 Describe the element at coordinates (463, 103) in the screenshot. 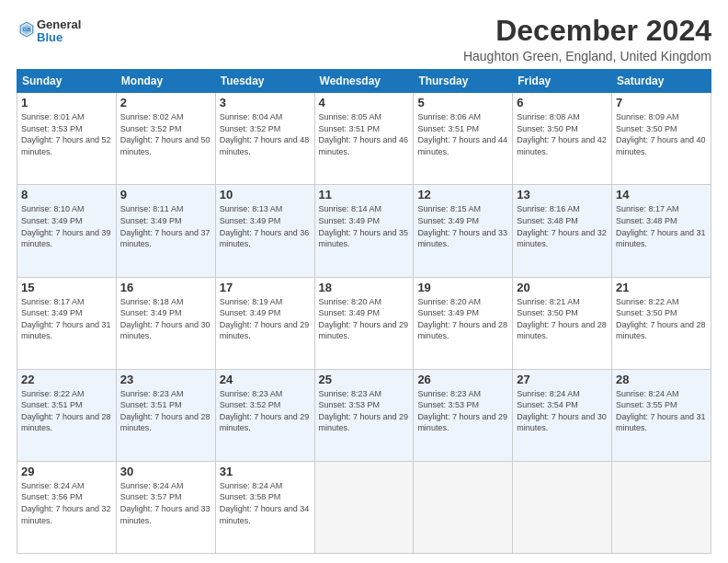

I see `day-number: 5` at that location.